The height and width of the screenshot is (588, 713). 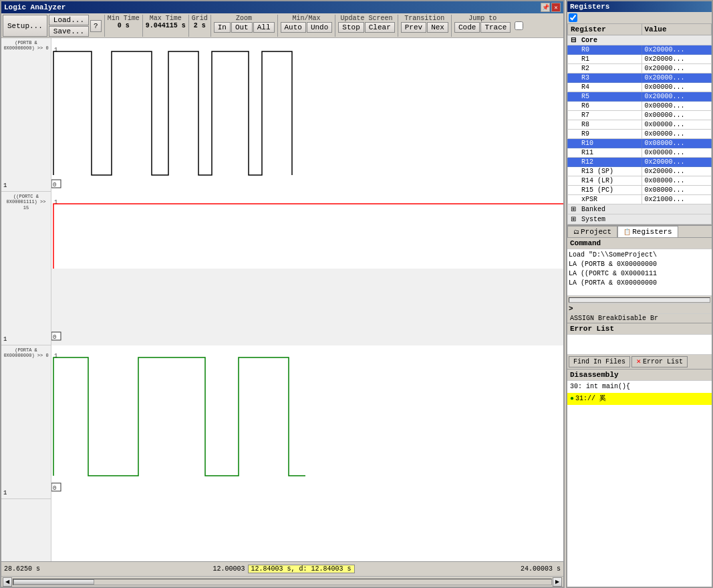 I want to click on registers-titlebar: Registers, so click(x=639, y=7).